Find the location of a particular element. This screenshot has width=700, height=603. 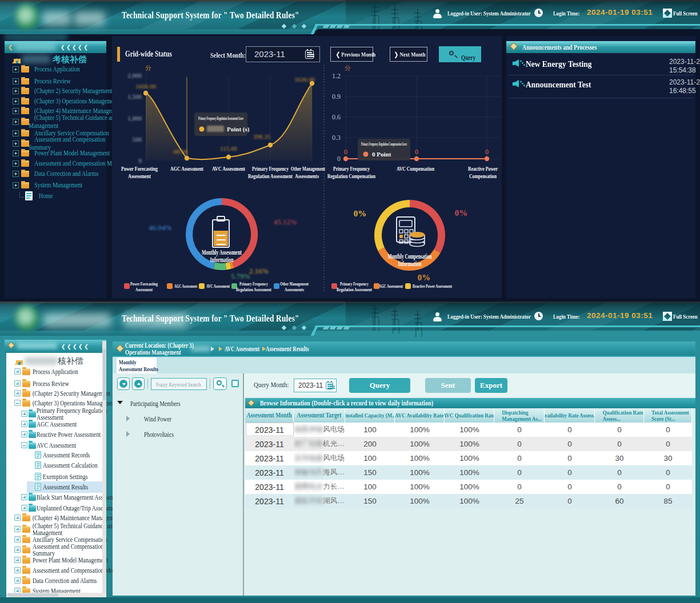

svg-text:Primary Frequency Regulation A: Primary Frequency Regulation Assessment … is located at coordinates (221, 119).